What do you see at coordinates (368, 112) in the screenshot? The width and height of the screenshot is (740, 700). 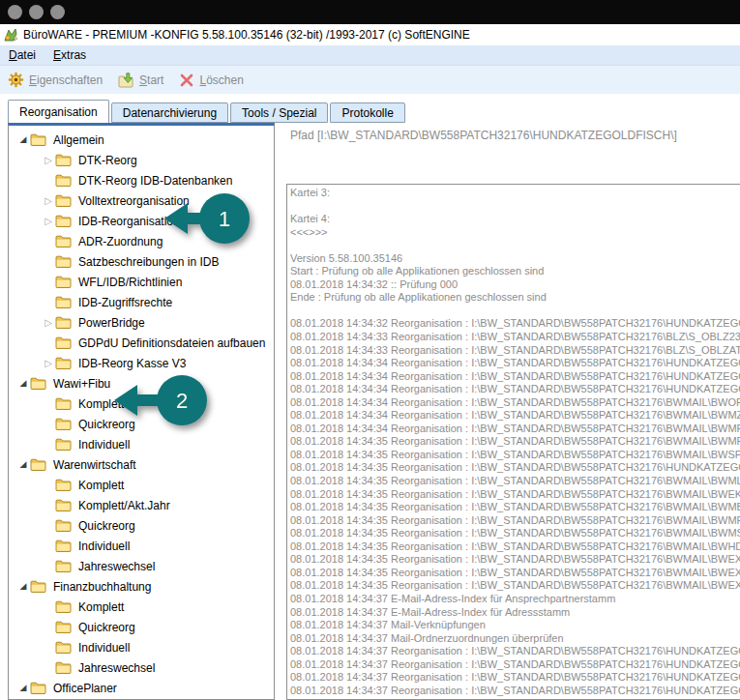 I see `tab-protokolle: Protokolle` at bounding box center [368, 112].